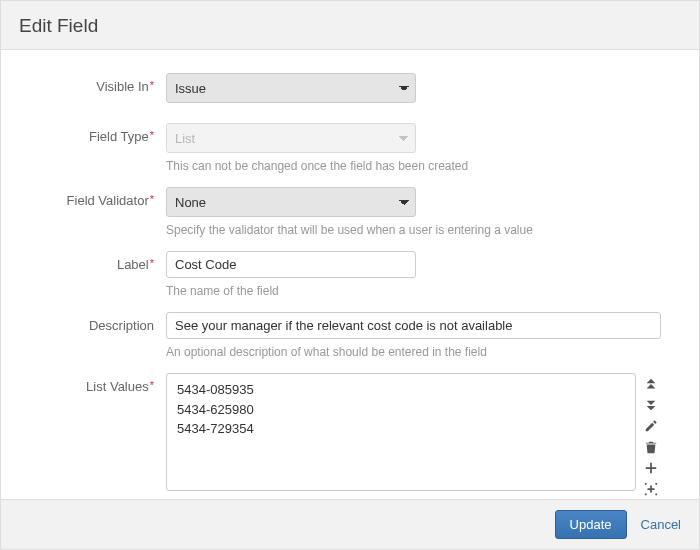  Describe the element at coordinates (651, 405) in the screenshot. I see `move-bottom-button` at that location.